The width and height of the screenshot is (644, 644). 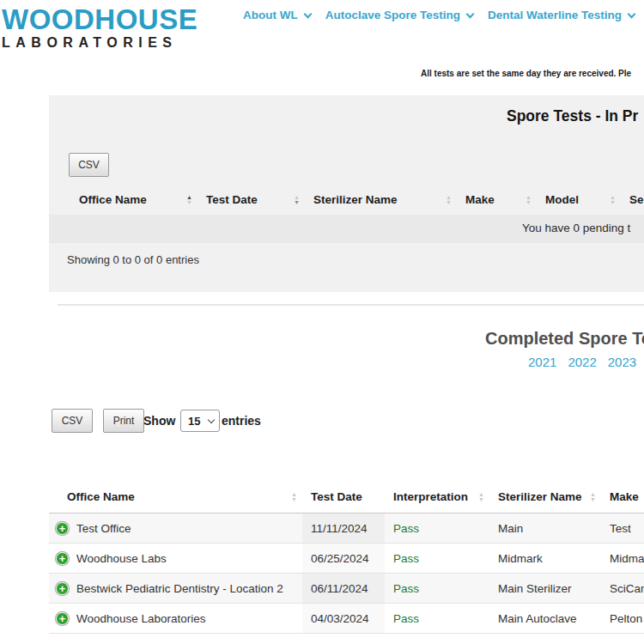 I want to click on brand-name-secondary: LABORATORIES, so click(x=100, y=43).